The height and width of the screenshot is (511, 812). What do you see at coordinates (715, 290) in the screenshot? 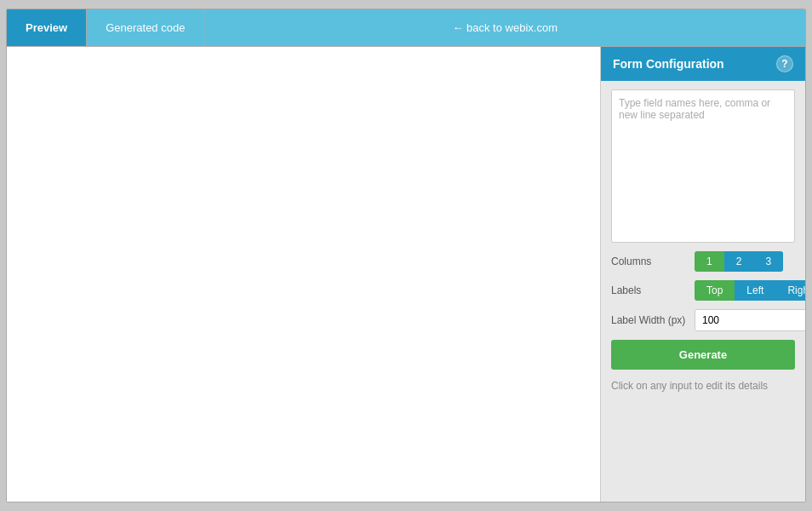
I see `labels-btn-top: Top` at bounding box center [715, 290].